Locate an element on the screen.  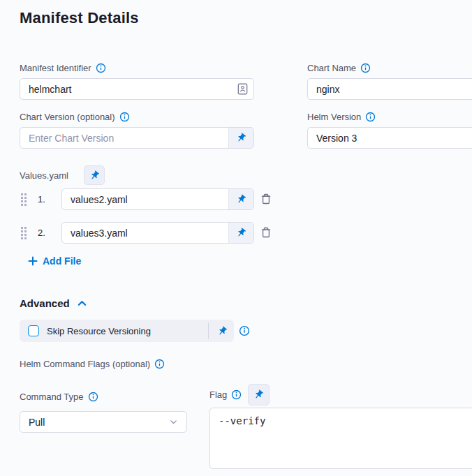
chart-name-label-text: Chart Name is located at coordinates (332, 68).